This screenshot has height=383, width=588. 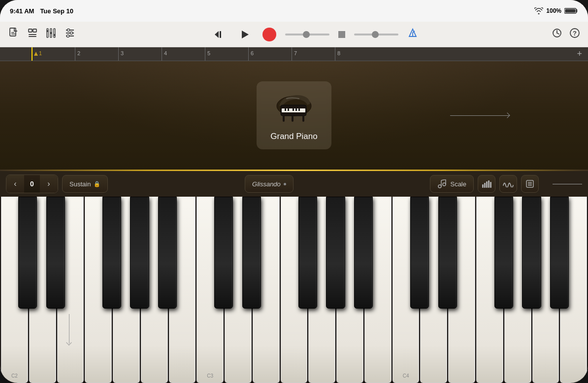 I want to click on tracks-icon, so click(x=33, y=35).